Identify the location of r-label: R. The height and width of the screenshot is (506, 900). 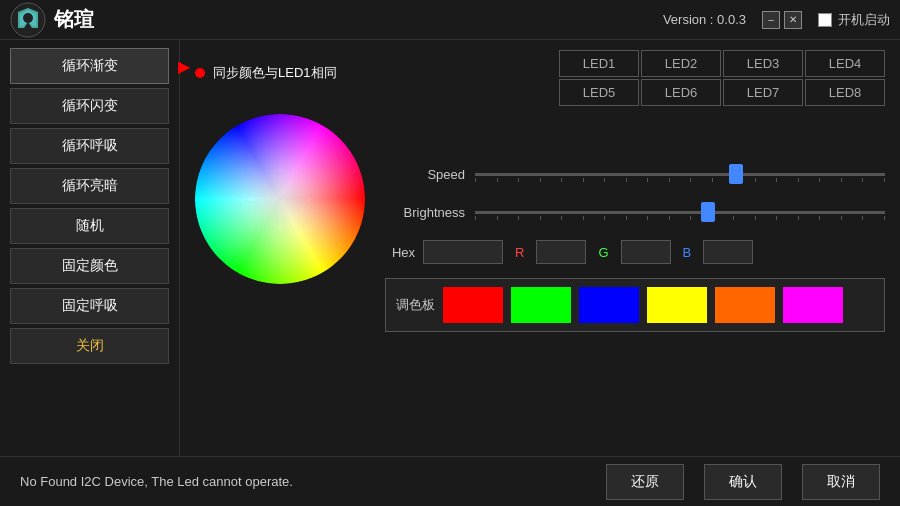
(520, 252).